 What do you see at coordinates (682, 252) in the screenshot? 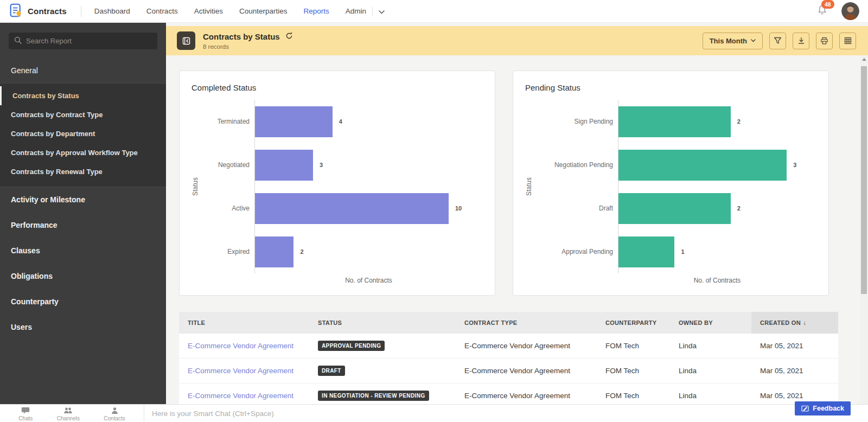
I see `bar-value-label: 1` at bounding box center [682, 252].